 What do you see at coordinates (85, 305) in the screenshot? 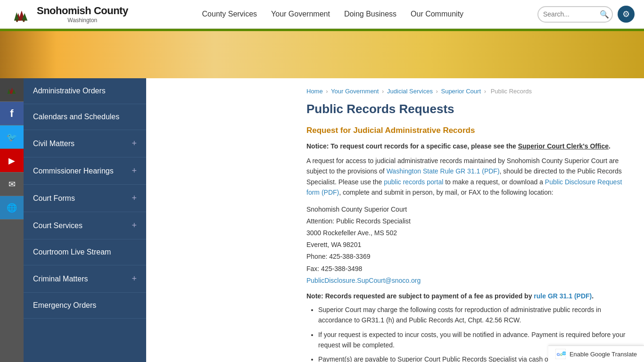
I see `nav-item-emergency-orders: Emergency Orders` at bounding box center [85, 305].